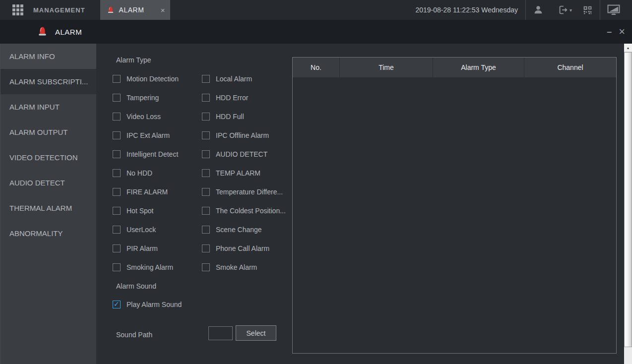 The image size is (632, 364). Describe the element at coordinates (49, 57) in the screenshot. I see `sidebar-item: ALARM INFO` at that location.